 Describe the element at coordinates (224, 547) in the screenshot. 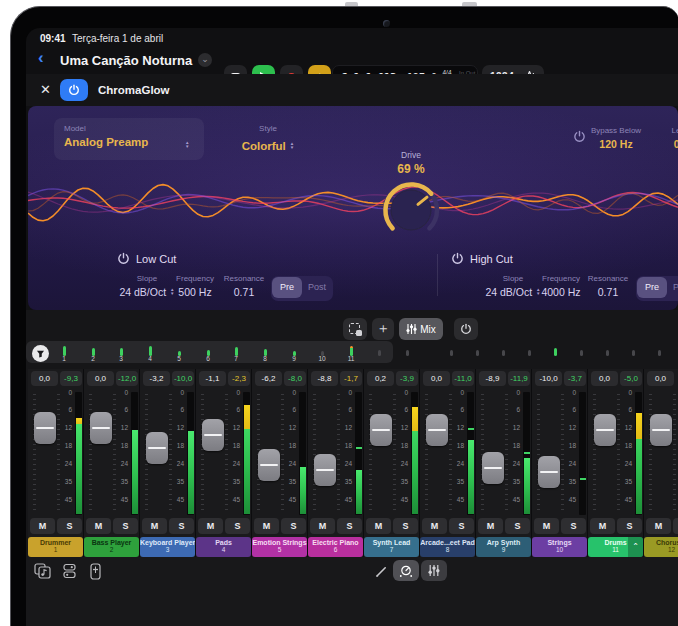

I see `track-tile: Pads4` at that location.